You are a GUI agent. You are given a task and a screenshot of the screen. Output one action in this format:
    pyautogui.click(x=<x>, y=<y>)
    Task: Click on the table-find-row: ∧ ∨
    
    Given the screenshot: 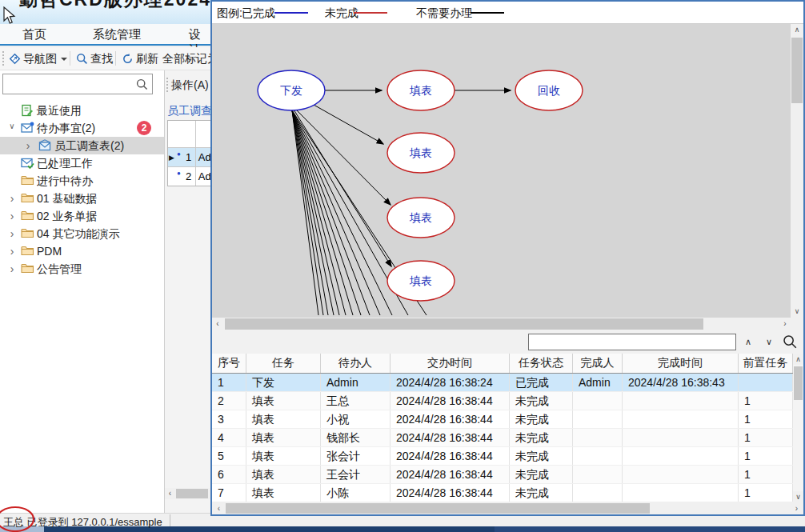 What is the action you would take?
    pyautogui.click(x=507, y=342)
    